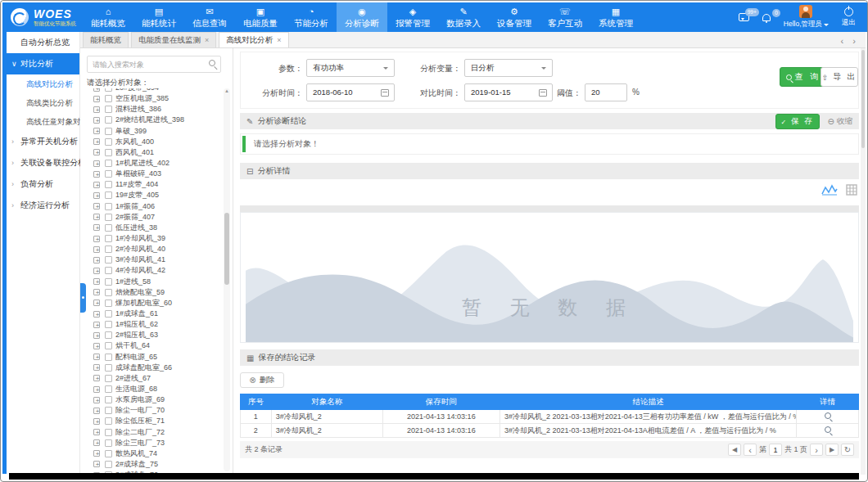 The image size is (868, 482). What do you see at coordinates (43, 103) in the screenshot?
I see `sidebar-sub-item: 高线类比分析` at bounding box center [43, 103].